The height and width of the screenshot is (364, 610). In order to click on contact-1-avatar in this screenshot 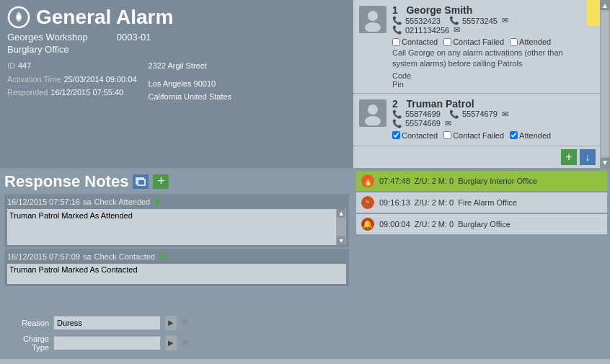, I will do `click(373, 19)`.